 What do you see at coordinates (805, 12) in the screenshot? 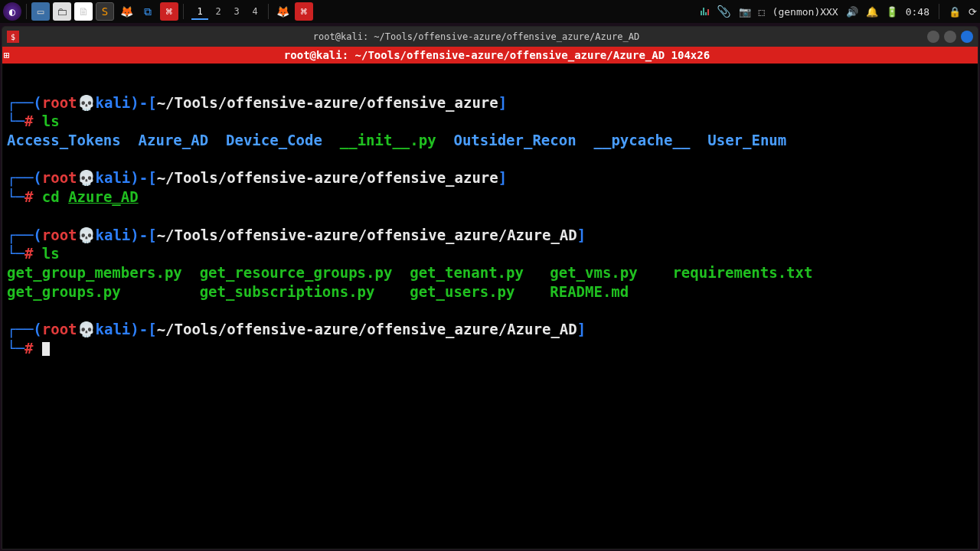
I see `genmon-widget: (genmon)XXX` at bounding box center [805, 12].